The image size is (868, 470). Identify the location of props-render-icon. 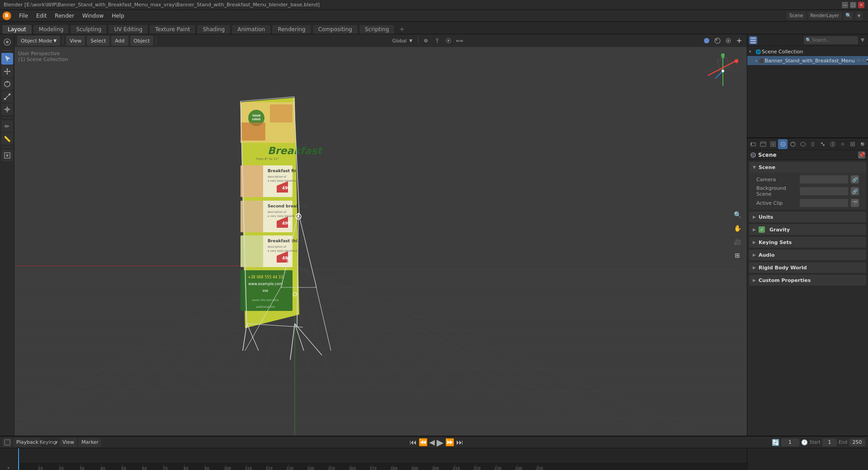
(753, 144).